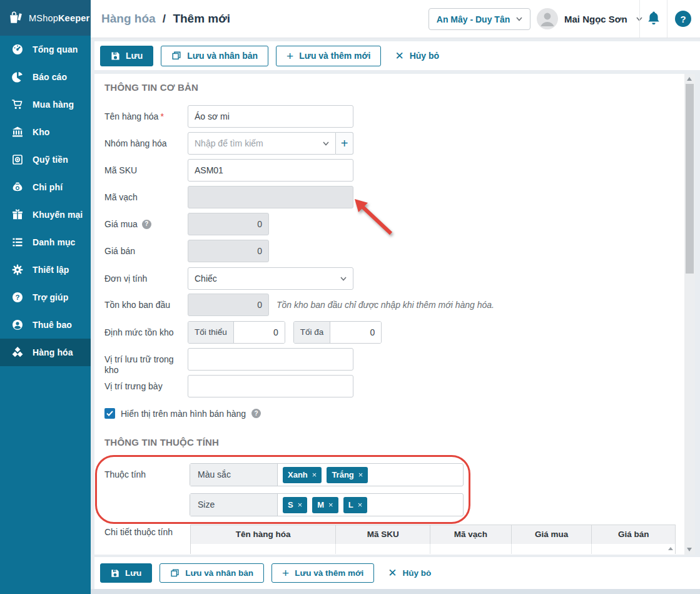 Image resolution: width=700 pixels, height=594 pixels. I want to click on required-asterisk: *, so click(161, 116).